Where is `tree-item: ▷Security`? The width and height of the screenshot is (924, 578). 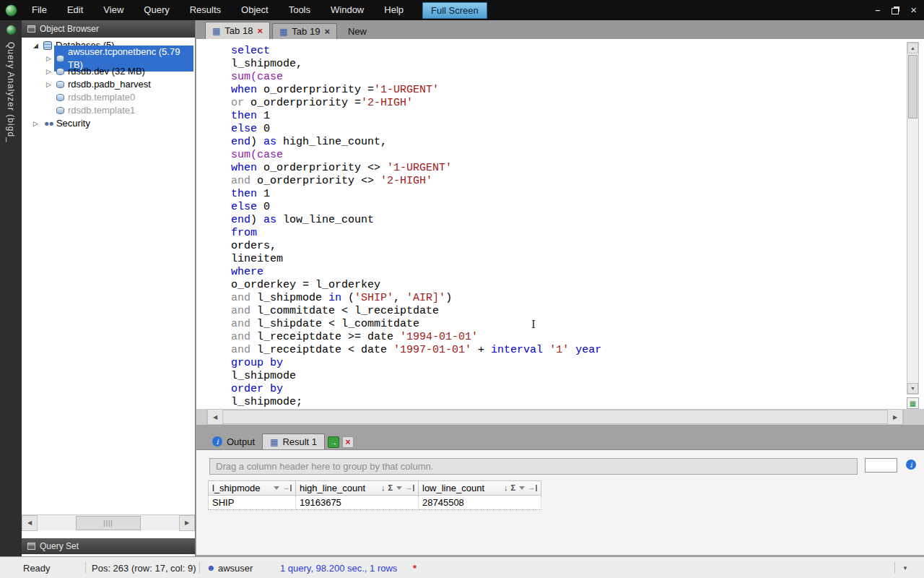
tree-item: ▷Security is located at coordinates (108, 124).